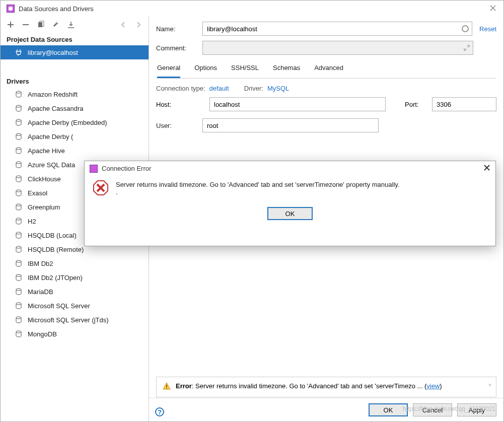  I want to click on driver-item: IBM Db2 (JTOpen), so click(75, 277).